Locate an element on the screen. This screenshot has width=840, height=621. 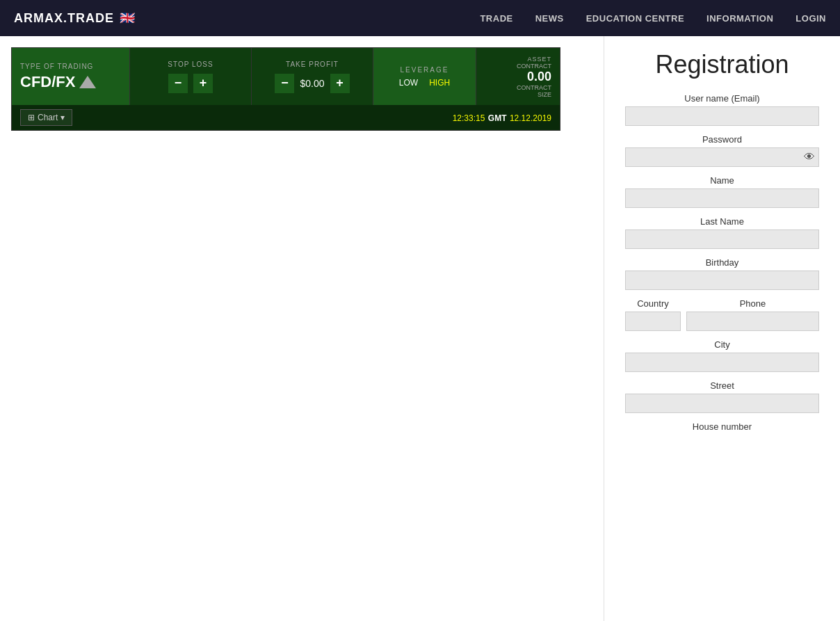
stop-loss-minus-button: − is located at coordinates (178, 83).